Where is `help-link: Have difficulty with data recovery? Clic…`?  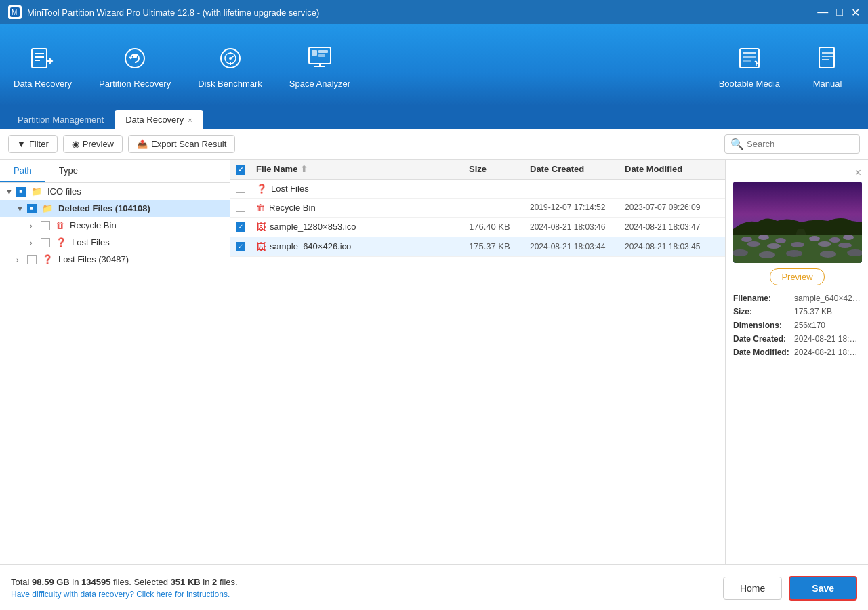
help-link: Have difficulty with data recovery? Clic… is located at coordinates (125, 594).